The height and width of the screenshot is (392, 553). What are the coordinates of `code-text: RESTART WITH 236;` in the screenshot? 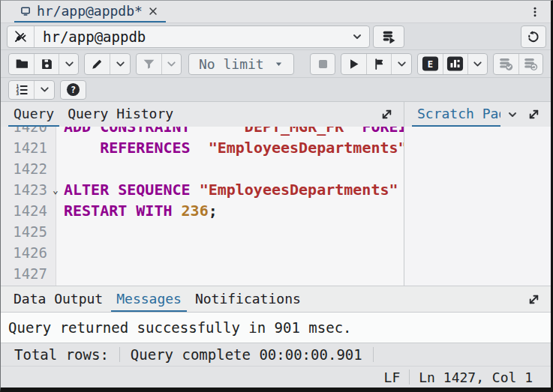 It's located at (141, 211).